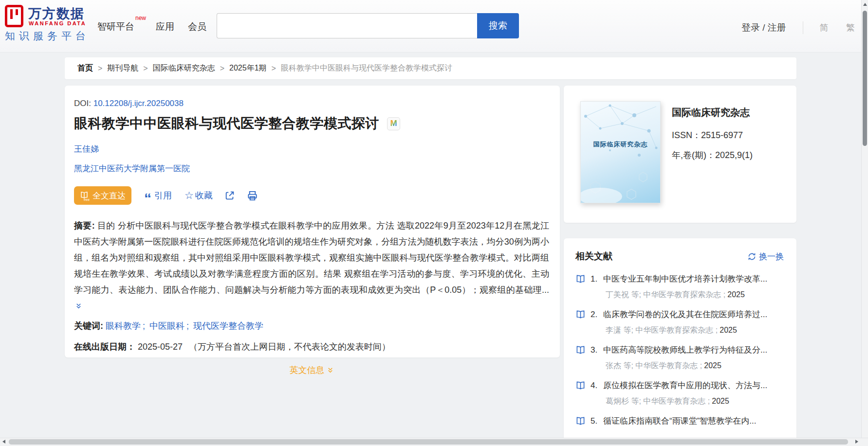  Describe the element at coordinates (712, 155) in the screenshot. I see `journal-volume-row: 年,卷(期)：2025,9(1)` at that location.